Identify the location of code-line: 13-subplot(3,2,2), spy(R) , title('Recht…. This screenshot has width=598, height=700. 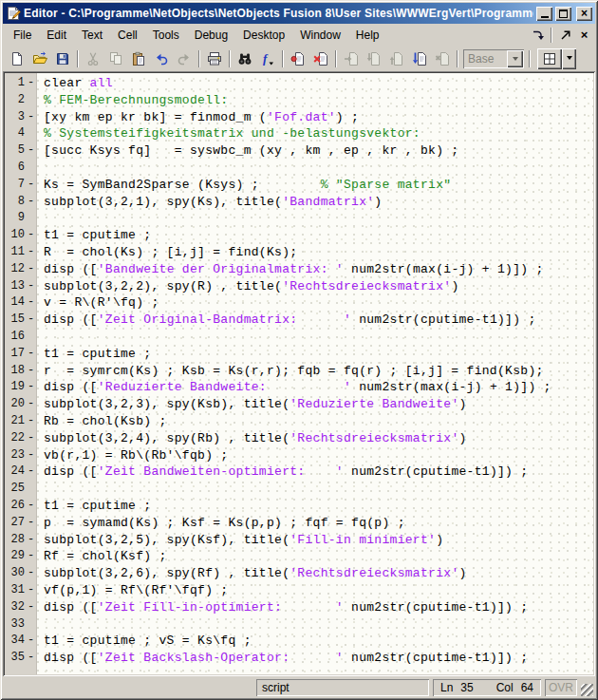
(299, 287).